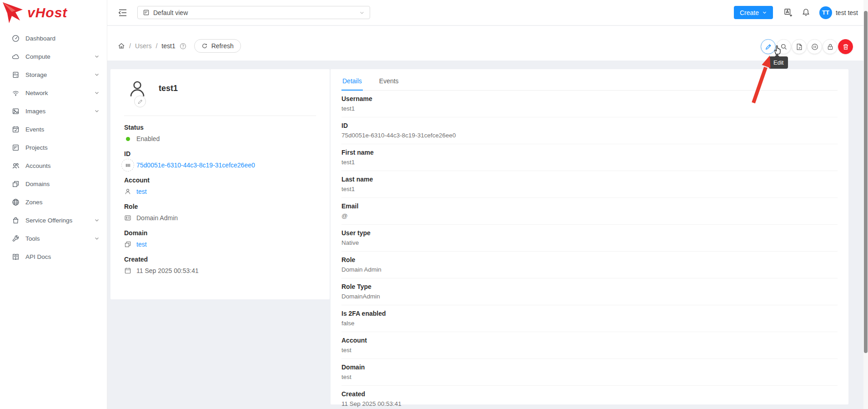 The height and width of the screenshot is (409, 868). I want to click on detail-row: Role Type DomainAdmin, so click(589, 292).